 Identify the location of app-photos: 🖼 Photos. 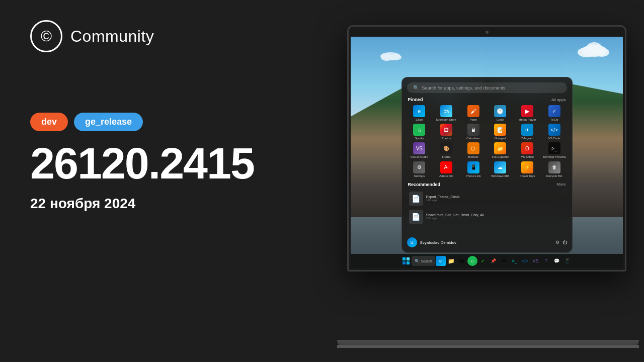
(446, 132).